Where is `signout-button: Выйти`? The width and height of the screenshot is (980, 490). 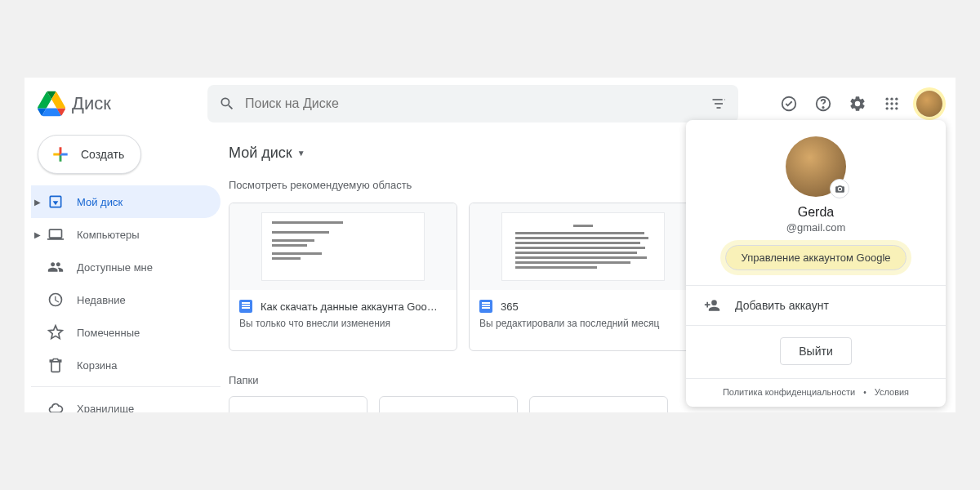
signout-button: Выйти is located at coordinates (815, 351).